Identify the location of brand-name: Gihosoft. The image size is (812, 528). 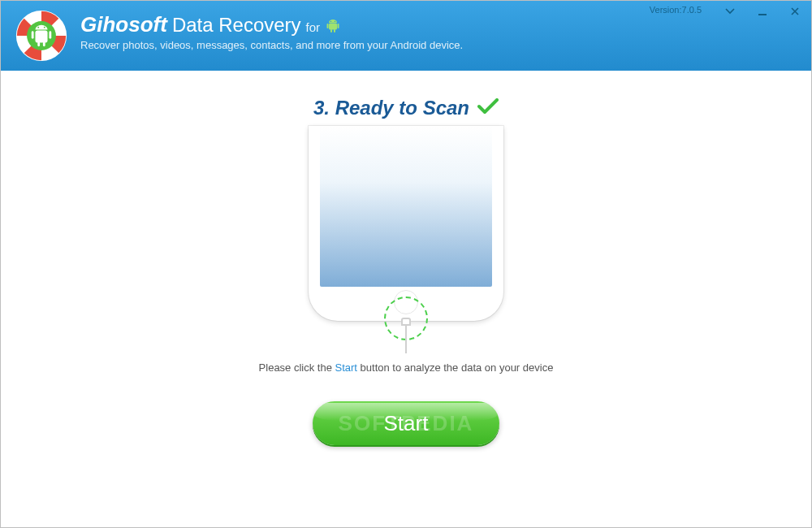
(123, 24).